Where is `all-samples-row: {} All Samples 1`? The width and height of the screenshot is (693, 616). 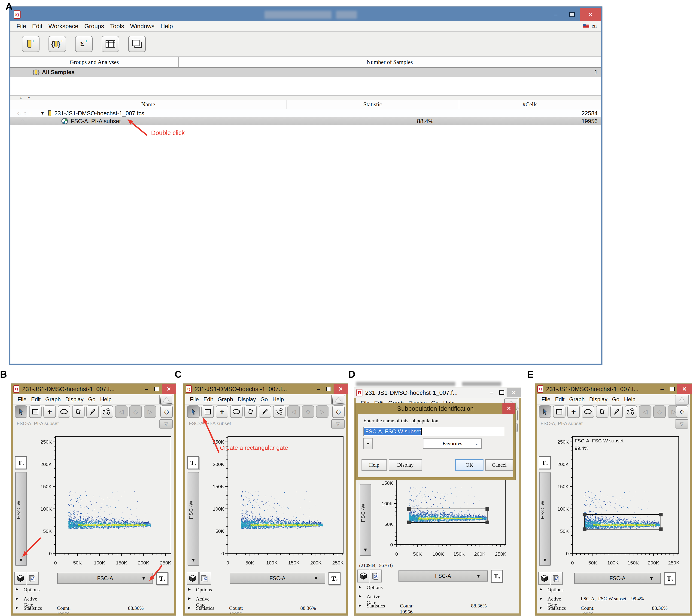
all-samples-row: {} All Samples 1 is located at coordinates (306, 73).